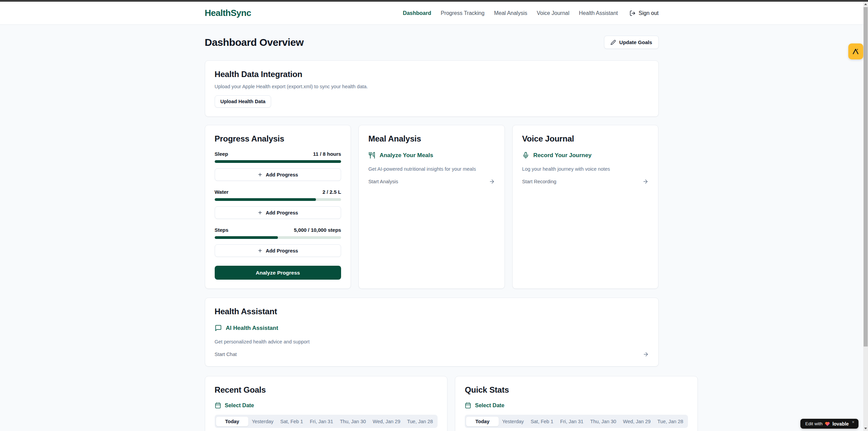 This screenshot has width=868, height=431. I want to click on meal-analysis-description: Get AI-powered nutritional insights for …, so click(431, 169).